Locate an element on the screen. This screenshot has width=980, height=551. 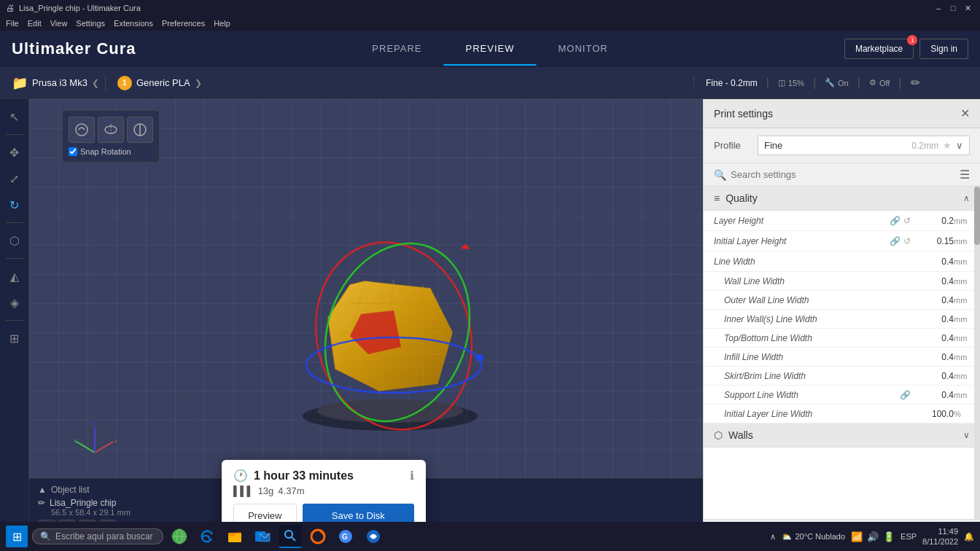
support-line-width-input is located at coordinates (933, 395).